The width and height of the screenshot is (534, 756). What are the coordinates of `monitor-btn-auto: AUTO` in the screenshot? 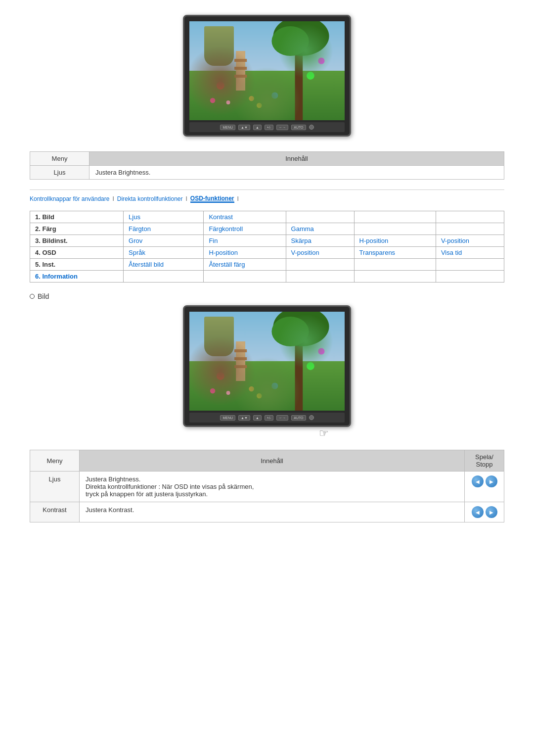 It's located at (299, 128).